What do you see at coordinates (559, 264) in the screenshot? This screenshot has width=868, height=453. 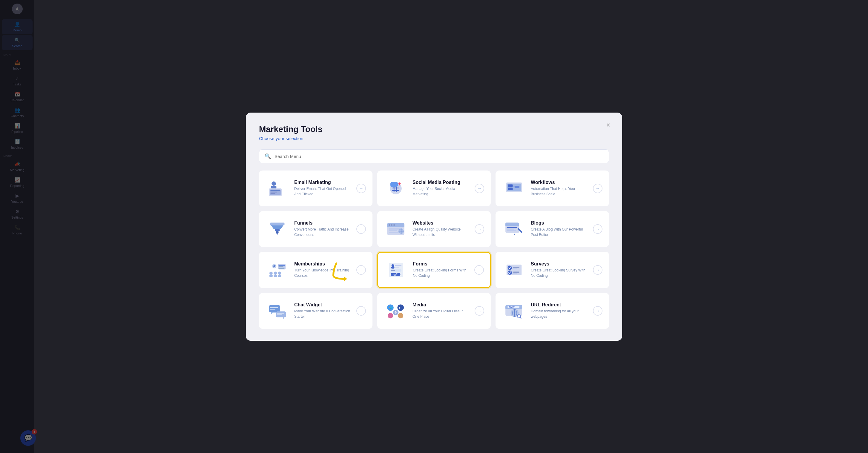 I see `tool-surveys-name: Surveys` at bounding box center [559, 264].